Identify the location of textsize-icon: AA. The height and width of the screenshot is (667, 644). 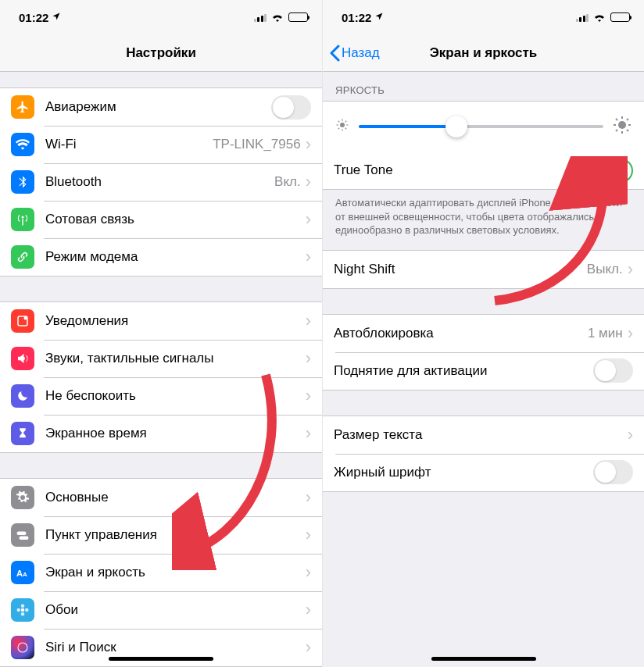
(23, 572).